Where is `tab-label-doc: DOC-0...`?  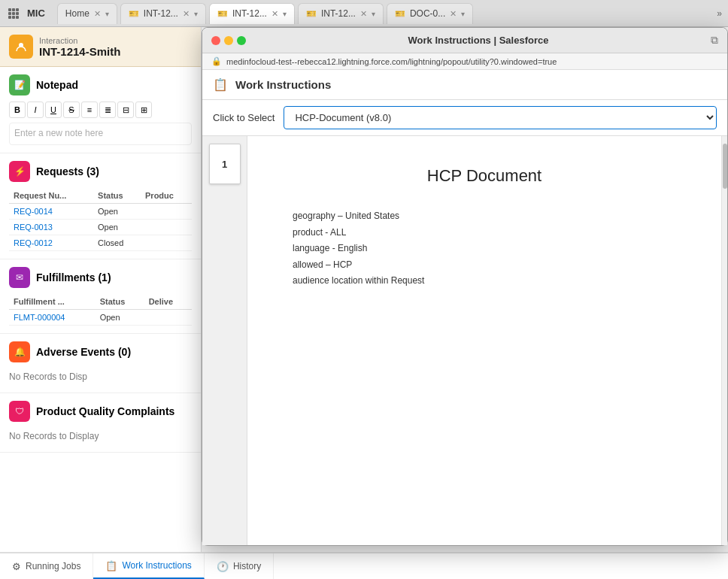
tab-label-doc: DOC-0... is located at coordinates (427, 14).